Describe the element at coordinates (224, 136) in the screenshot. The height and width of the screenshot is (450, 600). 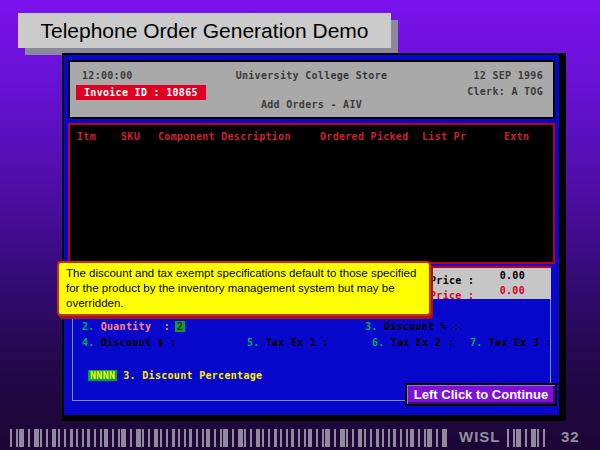
I see `column-header-description: Component Description` at that location.